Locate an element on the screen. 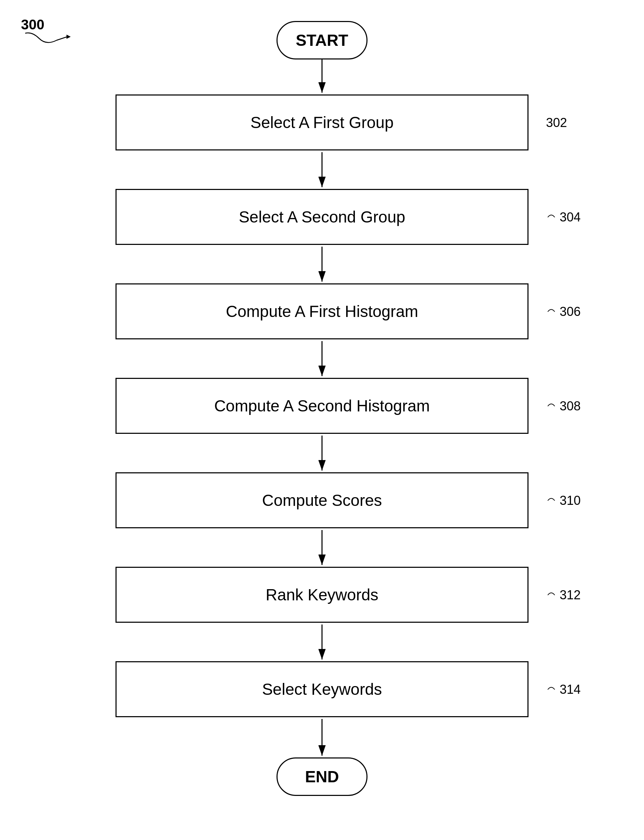  ref-312: 312 is located at coordinates (564, 595).